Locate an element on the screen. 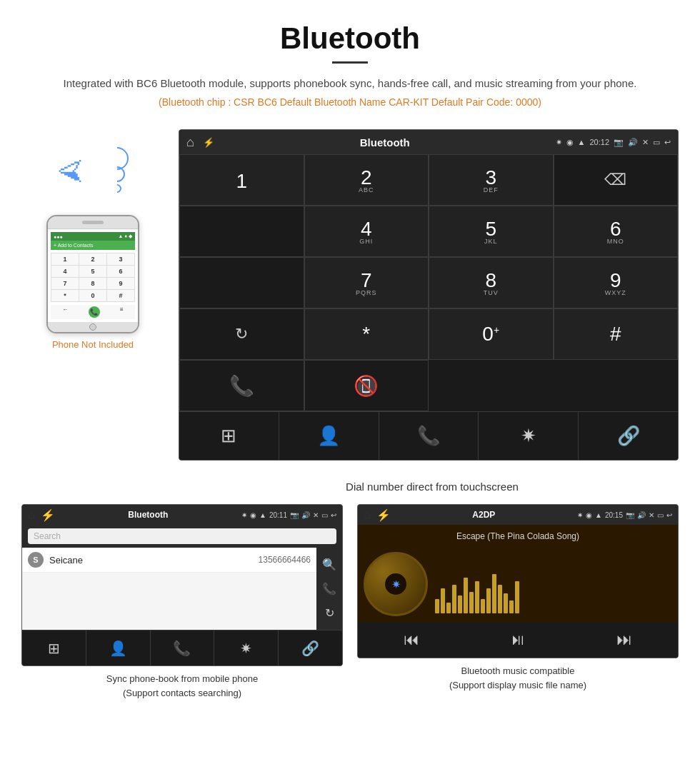  phone-key-5: 5 is located at coordinates (93, 271).